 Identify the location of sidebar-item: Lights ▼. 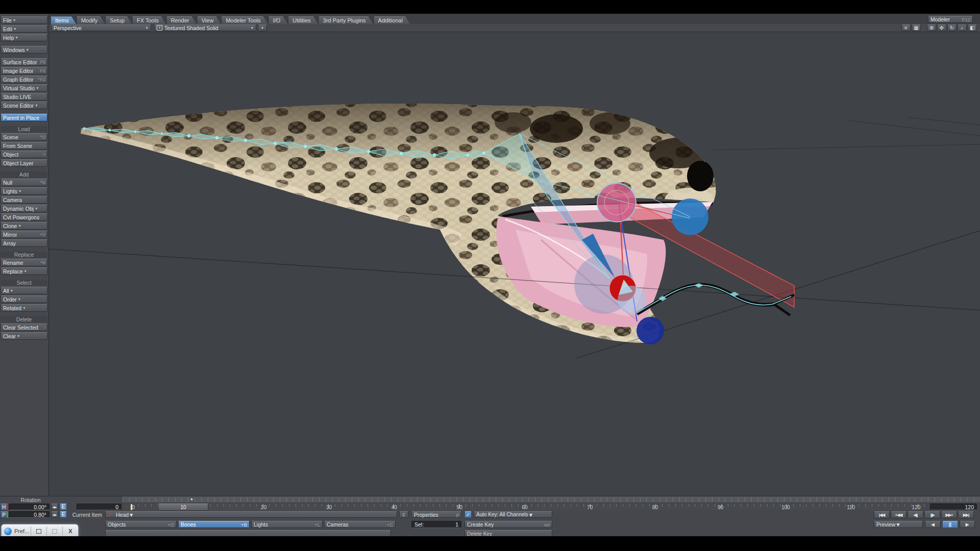
(24, 191).